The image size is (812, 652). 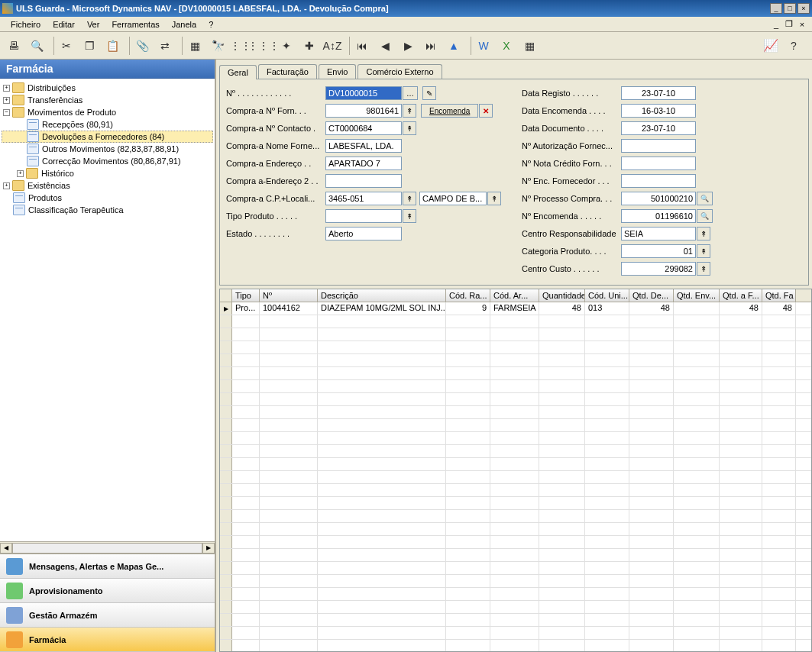 I want to click on tree-item: +Histórico, so click(x=107, y=173).